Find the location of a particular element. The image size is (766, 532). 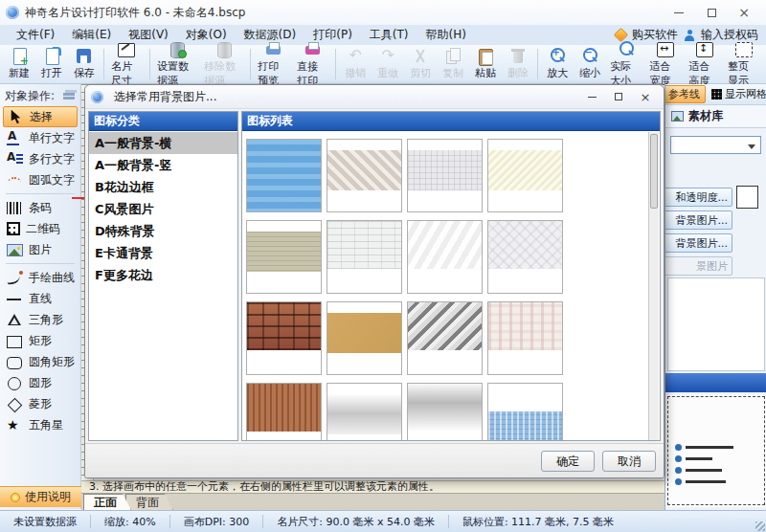

category-item: A一般背景-横 is located at coordinates (163, 144).